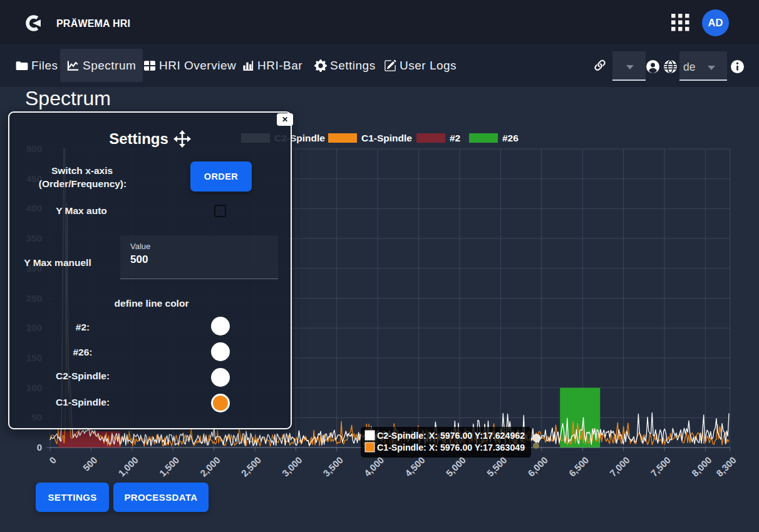 Image resolution: width=759 pixels, height=532 pixels. What do you see at coordinates (387, 138) in the screenshot?
I see `svg-text: C1-Spindle` at bounding box center [387, 138].